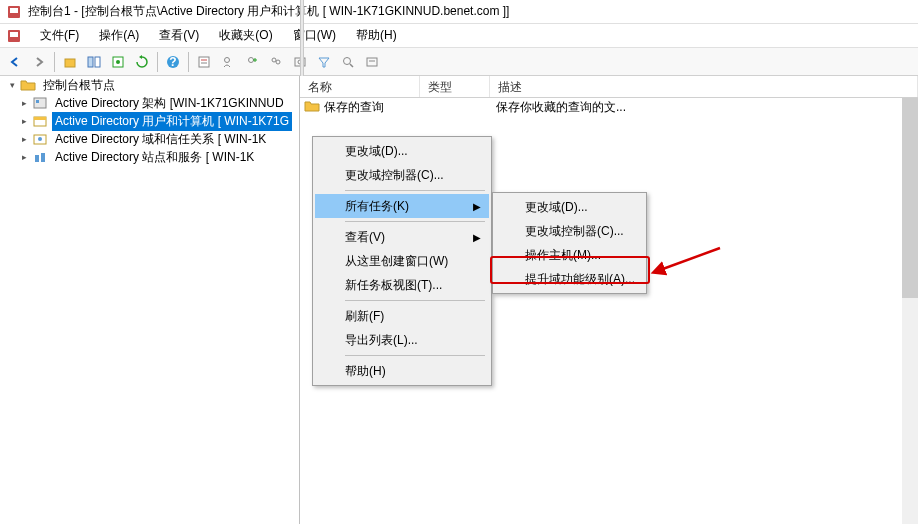 This screenshot has width=918, height=524. What do you see at coordinates (40, 103) in the screenshot?
I see `ad-schema-icon` at bounding box center [40, 103].